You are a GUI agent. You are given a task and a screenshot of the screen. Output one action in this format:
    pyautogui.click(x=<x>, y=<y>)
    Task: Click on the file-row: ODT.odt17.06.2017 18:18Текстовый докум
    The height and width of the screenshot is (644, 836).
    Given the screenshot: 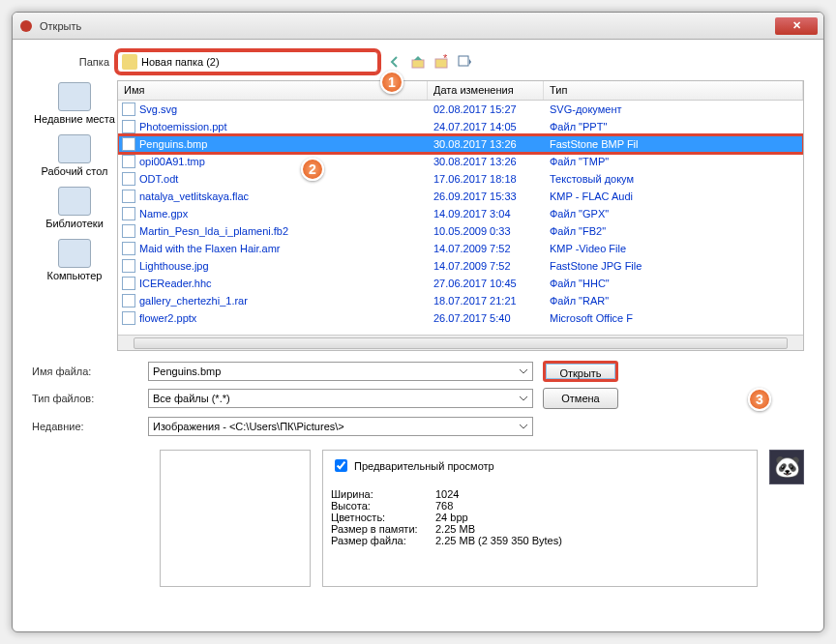 What is the action you would take?
    pyautogui.click(x=461, y=179)
    